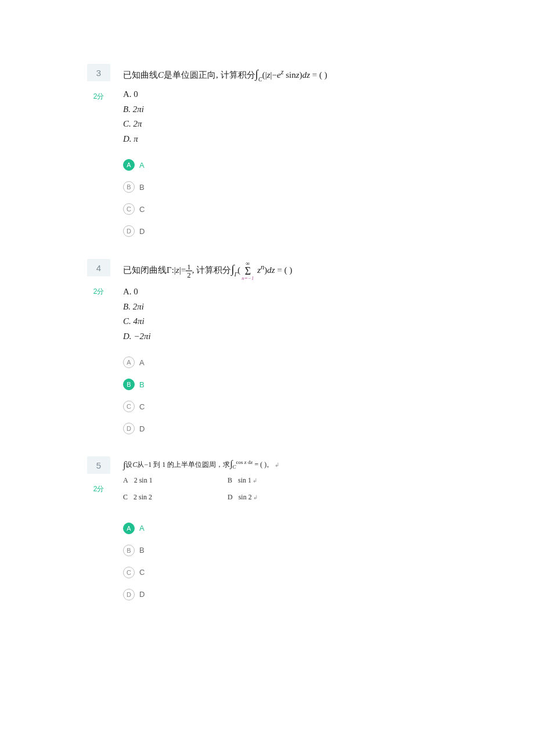  What do you see at coordinates (245, 497) in the screenshot?
I see `opt-val: sin 2` at bounding box center [245, 497].